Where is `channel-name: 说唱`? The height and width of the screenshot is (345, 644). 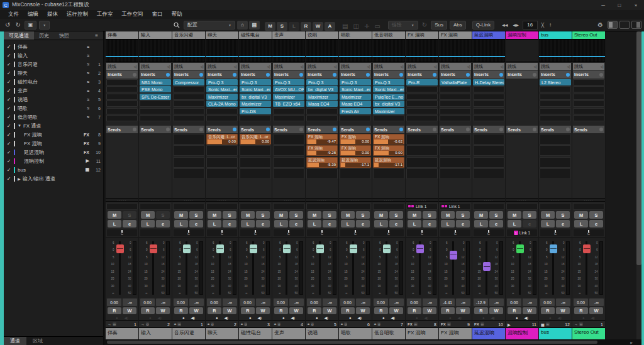 channel-name: 说唱 is located at coordinates (322, 333).